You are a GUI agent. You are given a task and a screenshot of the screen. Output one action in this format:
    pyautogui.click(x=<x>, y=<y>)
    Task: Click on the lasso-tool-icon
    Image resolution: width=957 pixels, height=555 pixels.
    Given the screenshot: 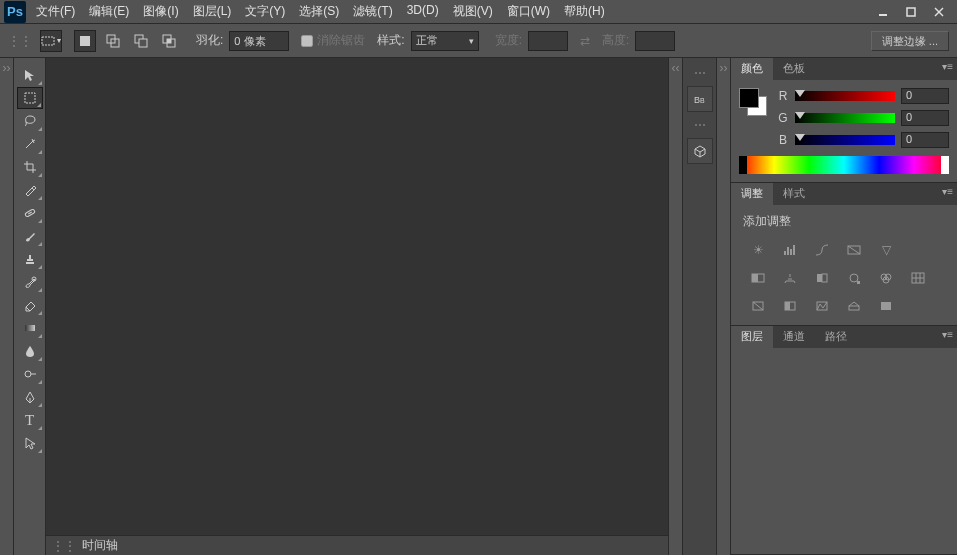 What is the action you would take?
    pyautogui.click(x=30, y=121)
    